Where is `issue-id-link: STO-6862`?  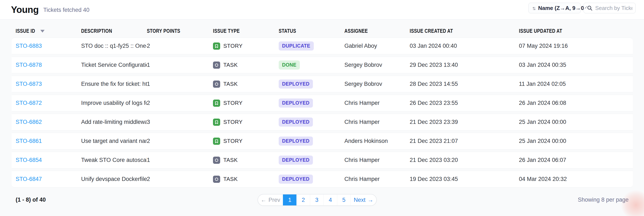 issue-id-link: STO-6862 is located at coordinates (29, 122).